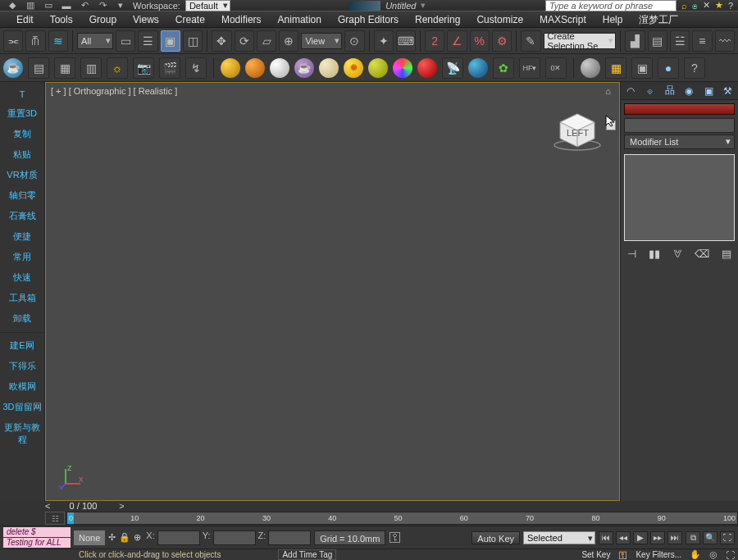  What do you see at coordinates (581, 41) in the screenshot?
I see `named-selection-combo: Create Selection Se` at bounding box center [581, 41].